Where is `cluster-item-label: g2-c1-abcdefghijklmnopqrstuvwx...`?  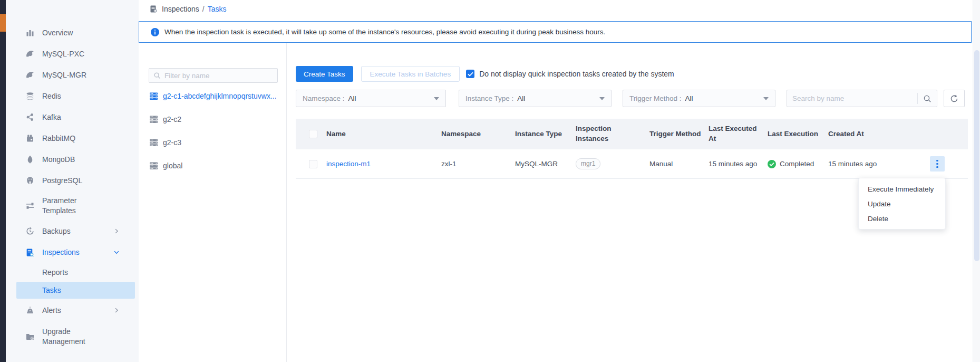 cluster-item-label: g2-c1-abcdefghijklmnopqrstuvwx... is located at coordinates (220, 96).